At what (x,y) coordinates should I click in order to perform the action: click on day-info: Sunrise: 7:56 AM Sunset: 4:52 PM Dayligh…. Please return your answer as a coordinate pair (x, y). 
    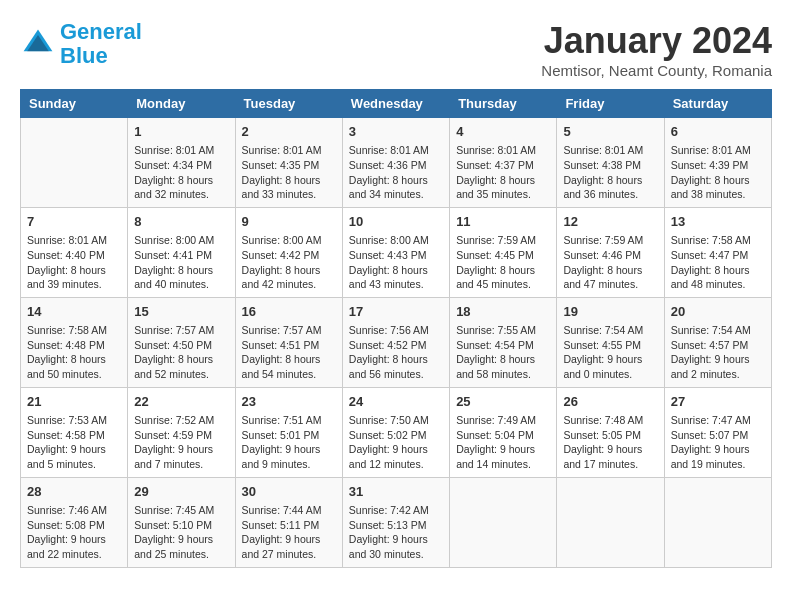
    Looking at the image, I should click on (396, 352).